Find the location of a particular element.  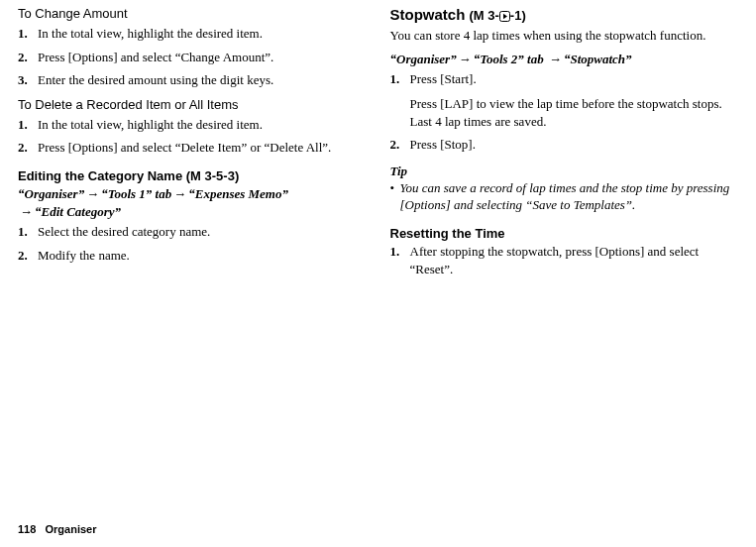

list-item: 2.Press [Options] and select “Delete Ite… is located at coordinates (192, 148).